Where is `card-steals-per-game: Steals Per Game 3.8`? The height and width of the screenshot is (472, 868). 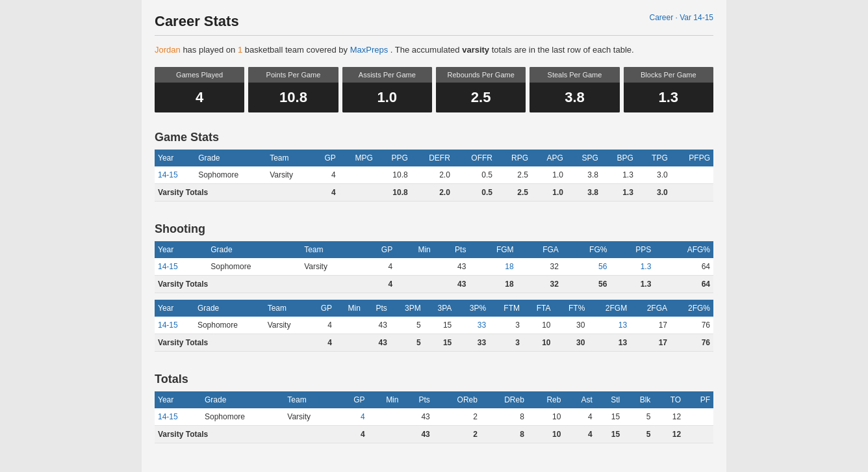
card-steals-per-game: Steals Per Game 3.8 is located at coordinates (574, 90).